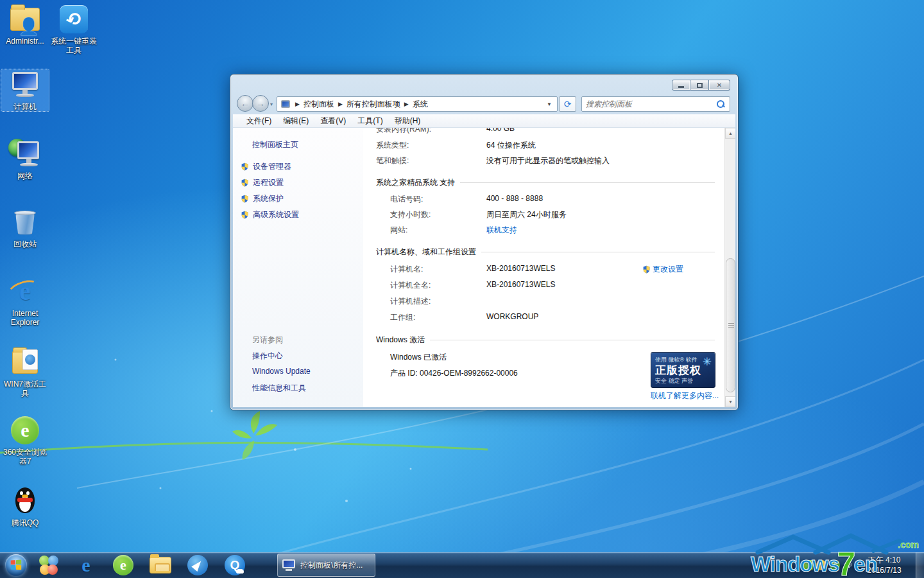 The image size is (924, 578). I want to click on windows-flag-icon, so click(17, 565).